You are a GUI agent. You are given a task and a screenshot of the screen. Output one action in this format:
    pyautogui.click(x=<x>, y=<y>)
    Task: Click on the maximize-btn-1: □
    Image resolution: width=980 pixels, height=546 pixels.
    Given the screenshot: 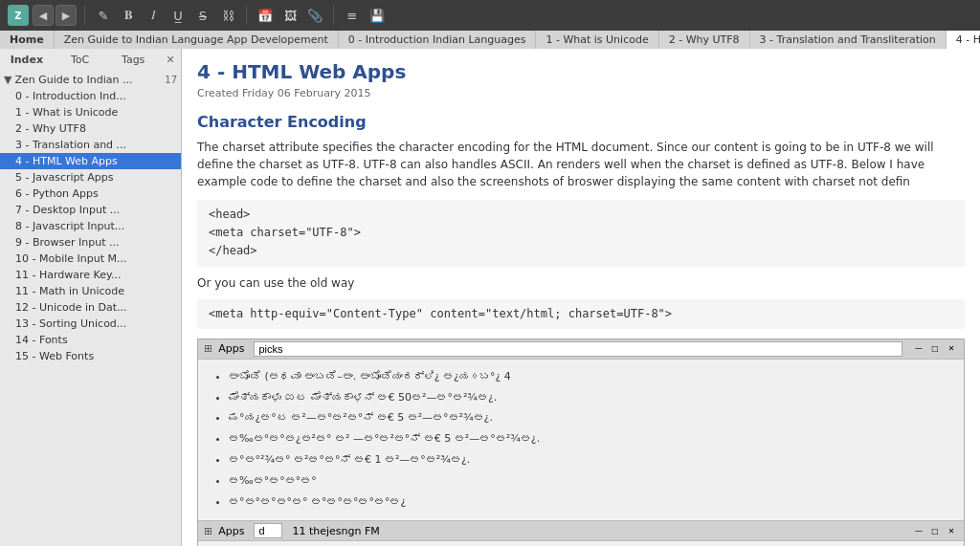 What is the action you would take?
    pyautogui.click(x=935, y=349)
    